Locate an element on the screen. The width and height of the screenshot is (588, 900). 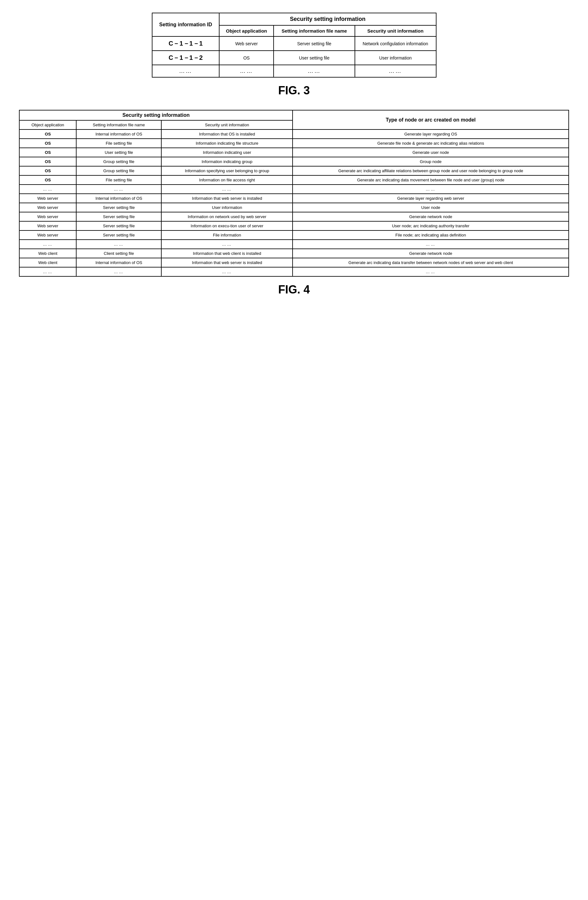
fig4-object-app-label: Object application is located at coordinates (48, 125).